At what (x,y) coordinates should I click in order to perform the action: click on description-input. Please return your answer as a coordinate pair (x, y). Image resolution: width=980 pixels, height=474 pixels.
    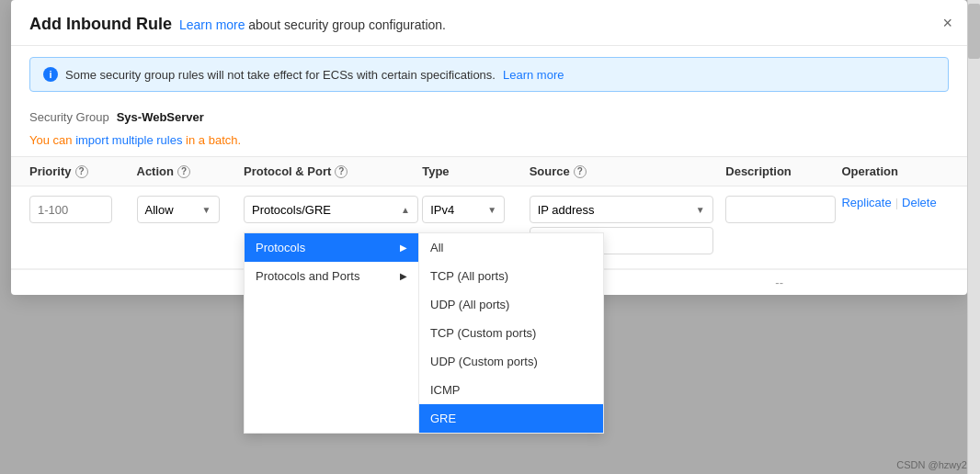
    Looking at the image, I should click on (781, 209).